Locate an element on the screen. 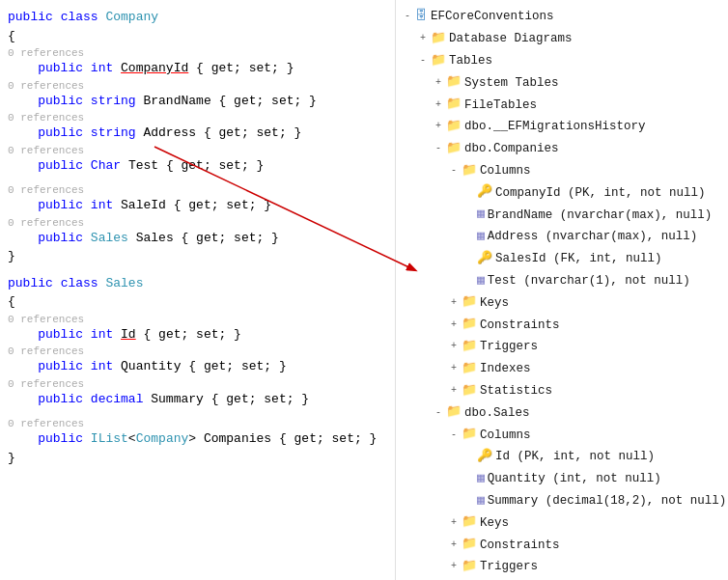 Image resolution: width=728 pixels, height=580 pixels. expander-tables: - is located at coordinates (423, 61).